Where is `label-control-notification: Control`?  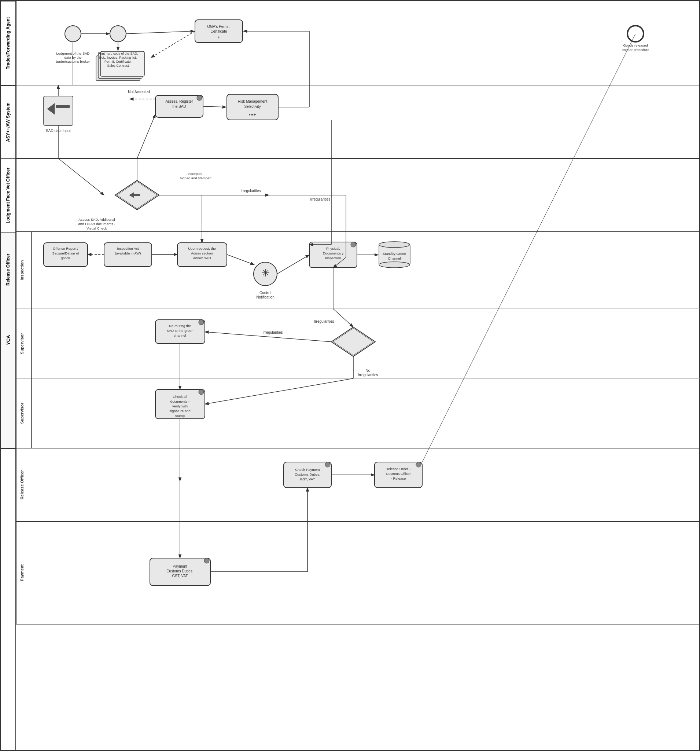
label-control-notification: Control is located at coordinates (265, 293).